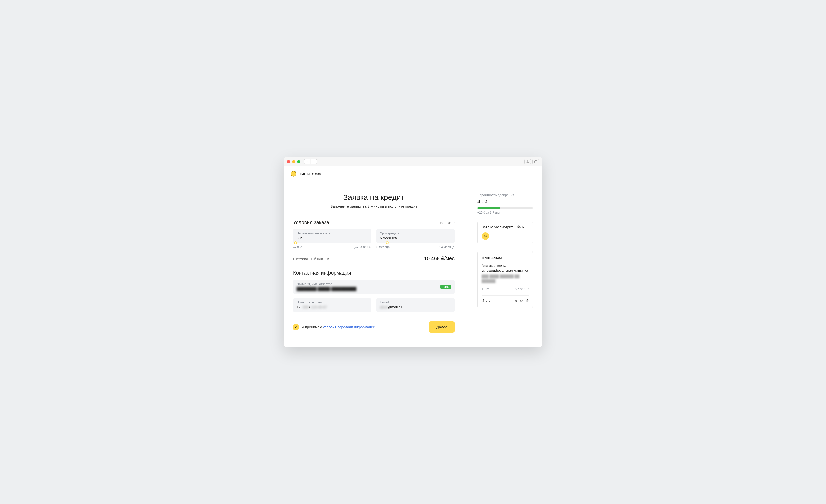 Image resolution: width=826 pixels, height=504 pixels. Describe the element at coordinates (505, 279) in the screenshot. I see `order-item-details: ███ ████ ██████ ██ ██████` at that location.